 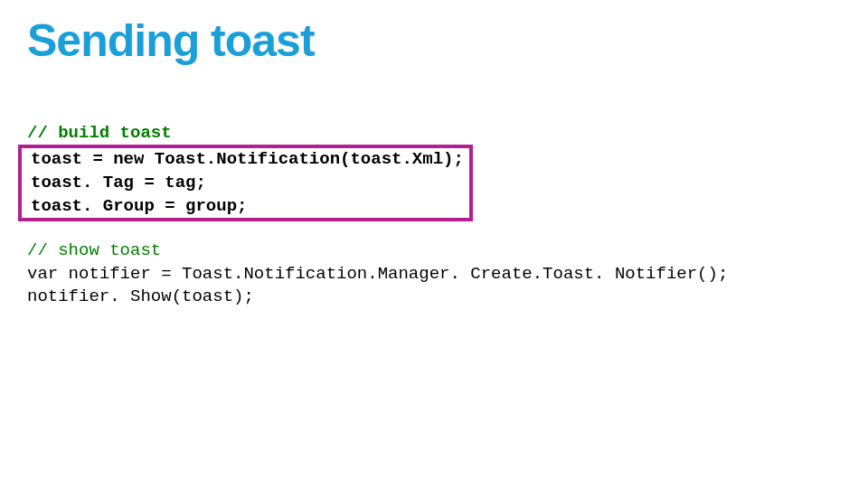 What do you see at coordinates (378, 274) in the screenshot?
I see `code-line-notifier: var notifier = Toast.Notification.Manage…` at bounding box center [378, 274].